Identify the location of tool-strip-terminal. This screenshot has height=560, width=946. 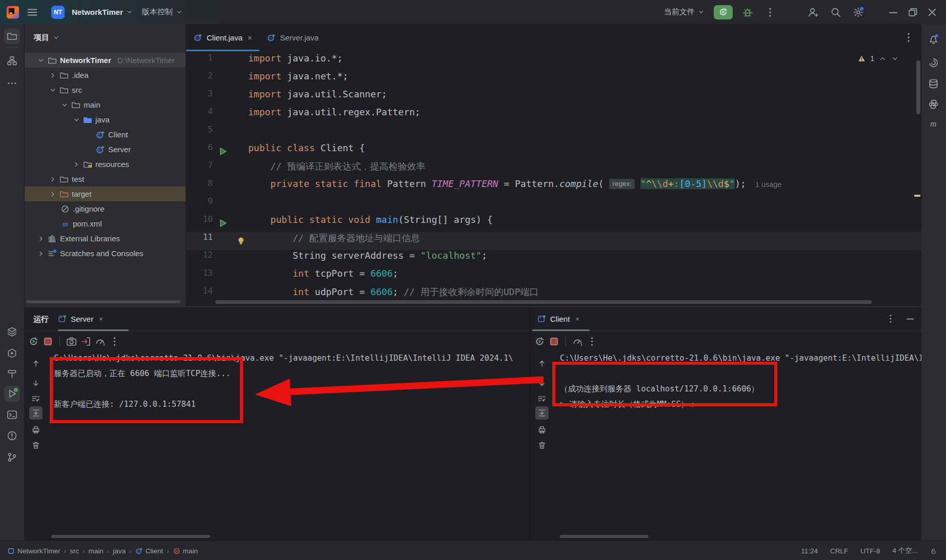
(12, 415).